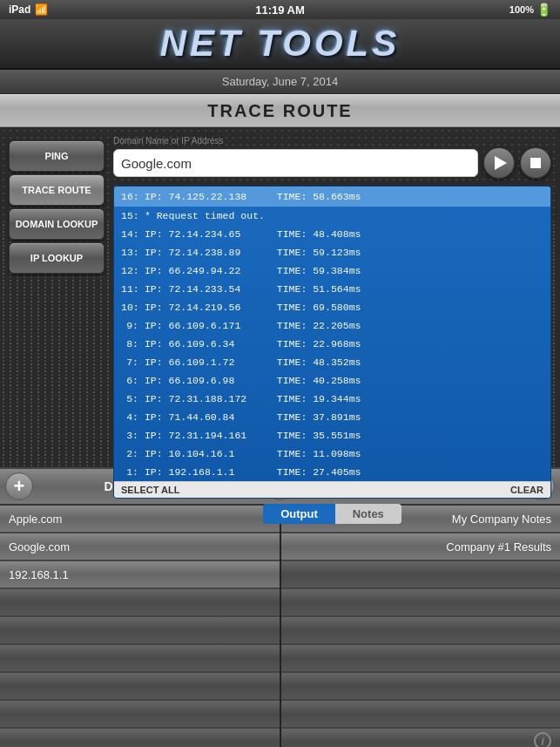  Describe the element at coordinates (280, 10) in the screenshot. I see `time-display: 11:19 AM` at that location.